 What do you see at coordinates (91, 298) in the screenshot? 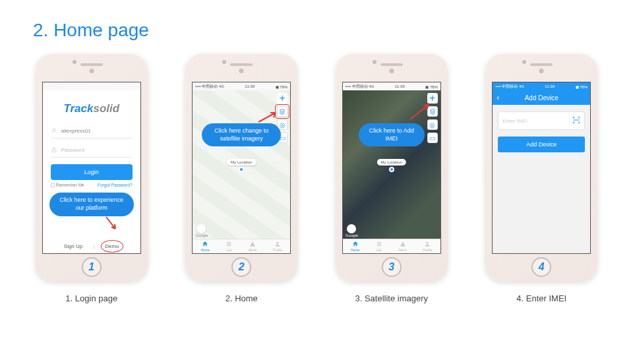
I see `caption-login: 1. Login page` at bounding box center [91, 298].